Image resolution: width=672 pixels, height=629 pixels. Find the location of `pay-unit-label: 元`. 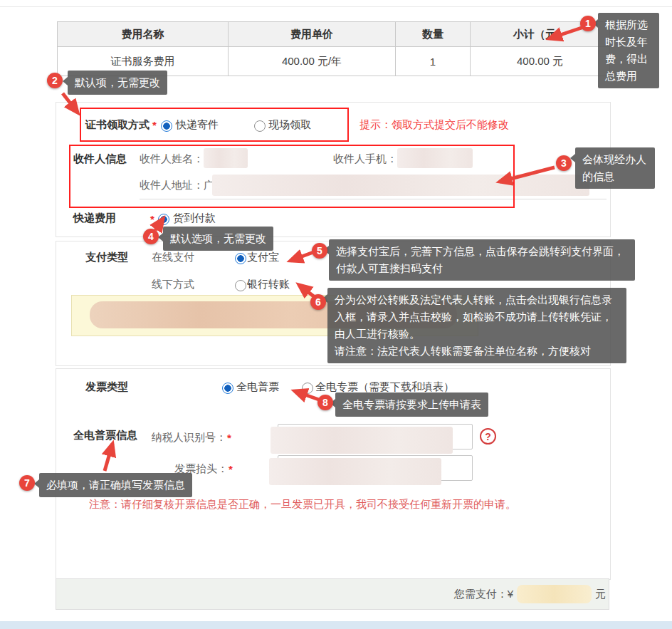

pay-unit-label: 元 is located at coordinates (601, 594).